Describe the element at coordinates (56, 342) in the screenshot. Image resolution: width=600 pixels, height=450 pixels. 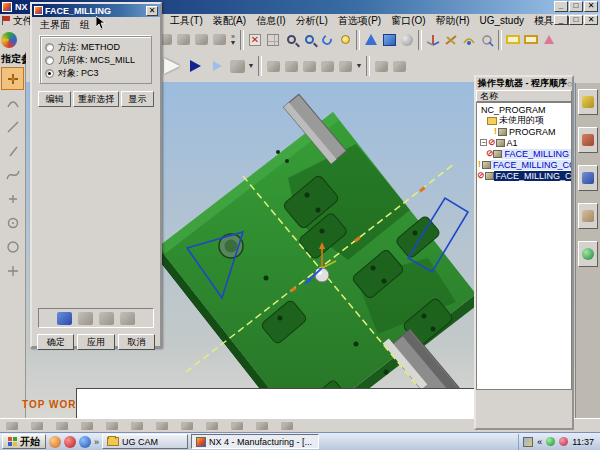
I see `ok-button: 确定` at that location.